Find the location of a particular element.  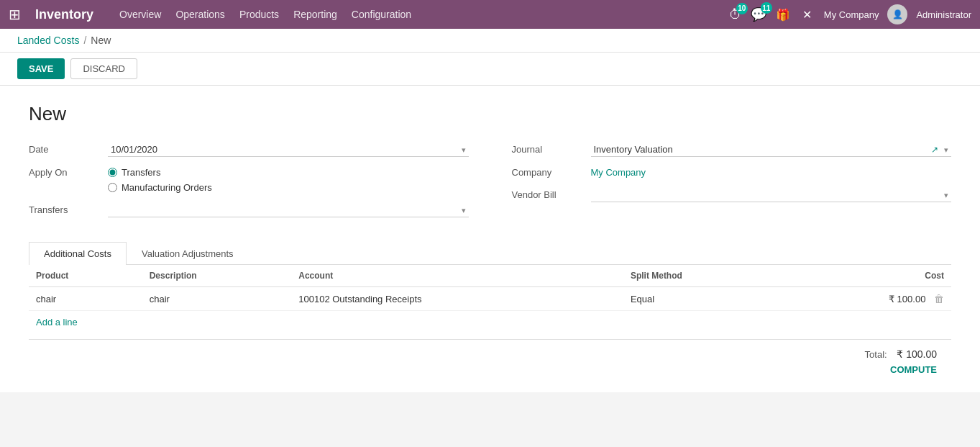

radio-manufacturing: Manufacturing Orders is located at coordinates (160, 187).